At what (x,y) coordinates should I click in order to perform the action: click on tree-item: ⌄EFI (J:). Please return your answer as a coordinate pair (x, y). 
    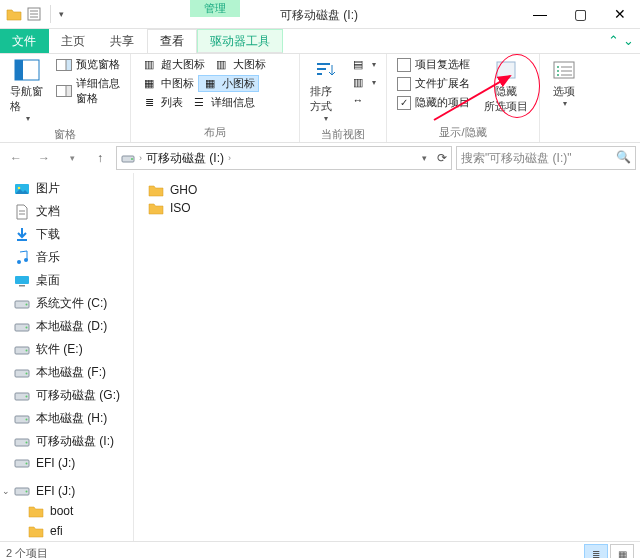
    Looking at the image, I should click on (66, 491).